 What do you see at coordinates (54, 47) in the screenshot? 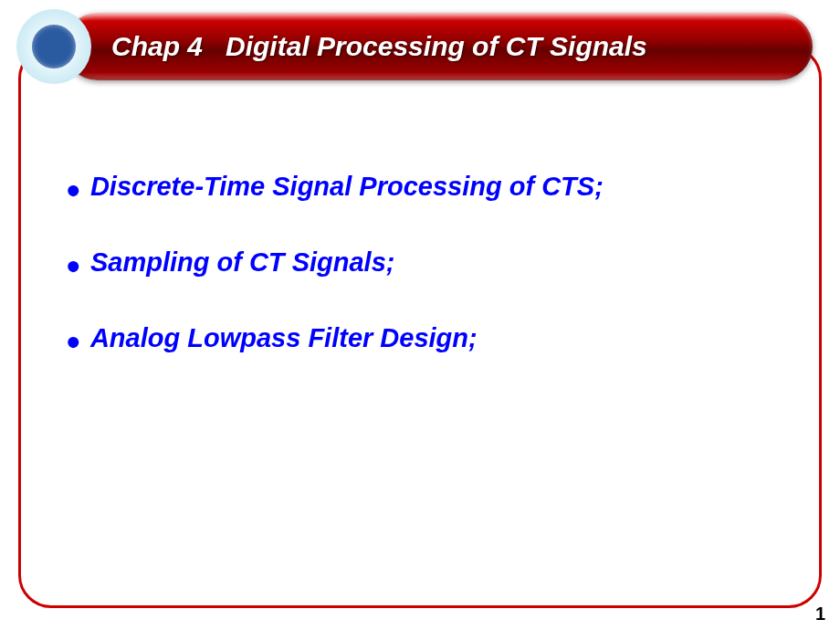
I see `logo-seal` at bounding box center [54, 47].